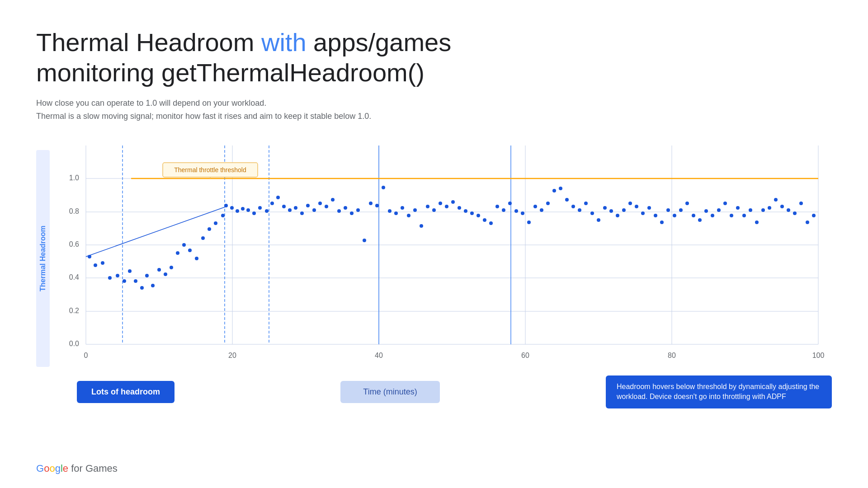 This screenshot has width=868, height=488. I want to click on svg-text: 0.6, so click(74, 244).